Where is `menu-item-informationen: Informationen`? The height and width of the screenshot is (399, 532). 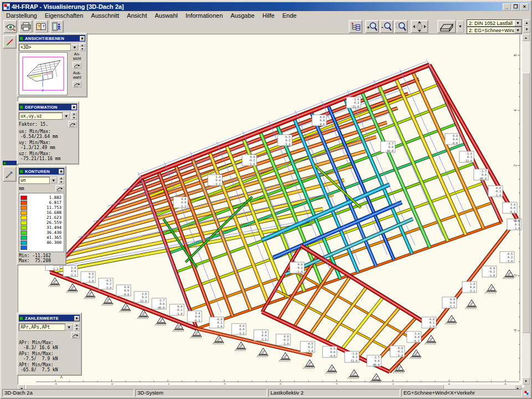
menu-item-informationen: Informationen is located at coordinates (204, 16).